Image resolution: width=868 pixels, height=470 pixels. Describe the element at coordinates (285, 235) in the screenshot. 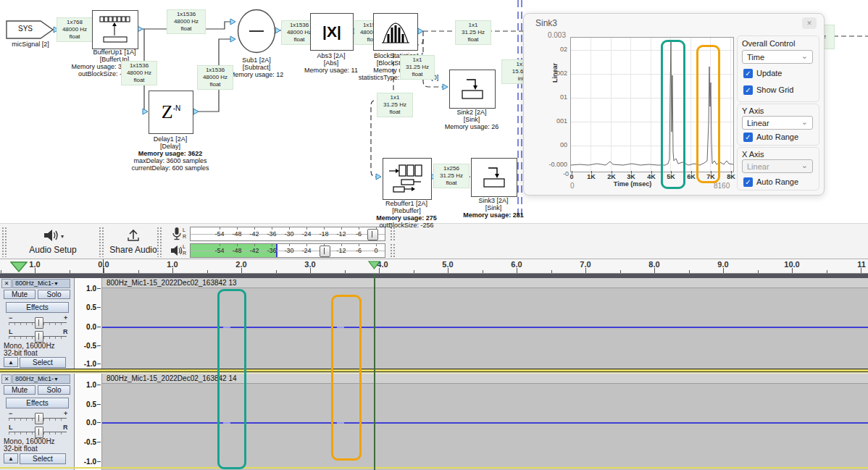

I see `recording-meter: LR -54 -48 -42 -36 -30 -24 -18 -12 -6 0` at that location.